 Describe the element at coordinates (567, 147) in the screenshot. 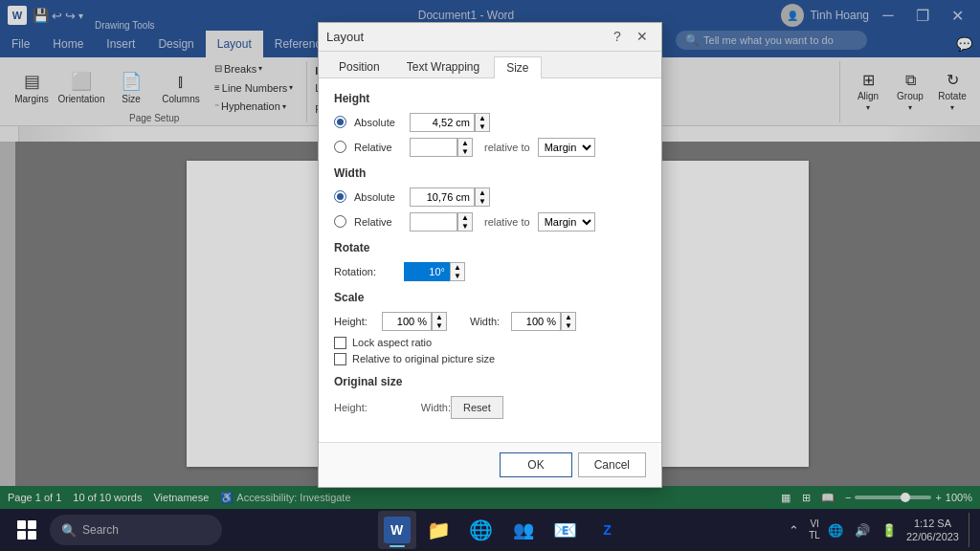

I see `height-relative-to-select: Margin` at that location.